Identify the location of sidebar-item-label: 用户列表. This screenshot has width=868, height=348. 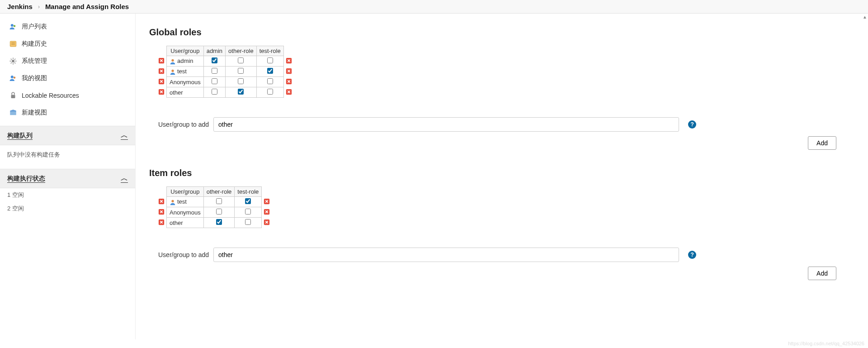
(34, 27).